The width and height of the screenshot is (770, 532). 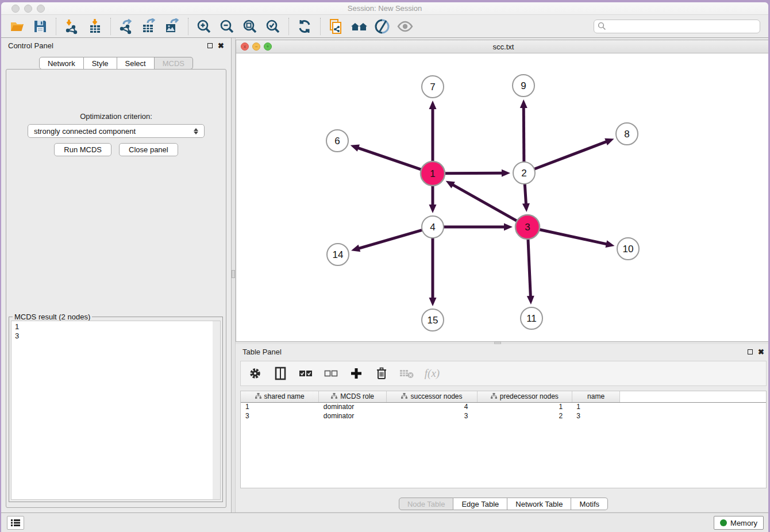 I want to click on result-line: 3, so click(x=116, y=336).